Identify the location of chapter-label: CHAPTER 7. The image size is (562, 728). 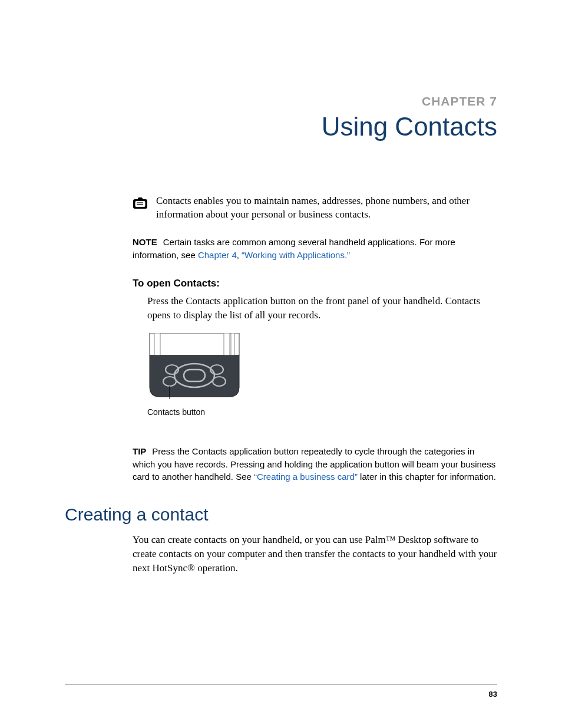
(281, 101).